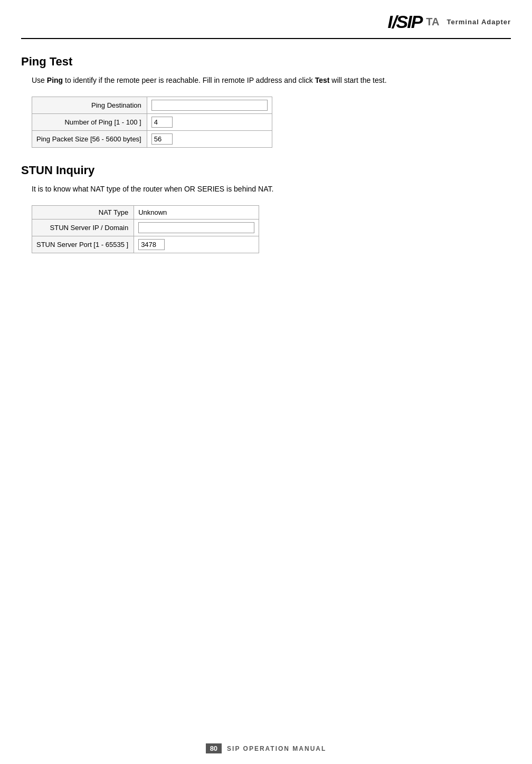 This screenshot has height=764, width=532. Describe the element at coordinates (266, 101) in the screenshot. I see `ping-test-section: Ping Test Use Ping to identify if the re…` at that location.